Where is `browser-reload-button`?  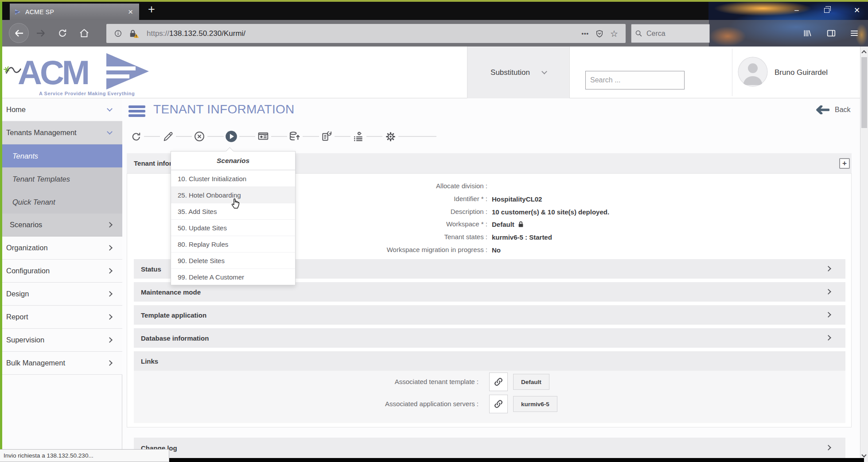
browser-reload-button is located at coordinates (62, 33).